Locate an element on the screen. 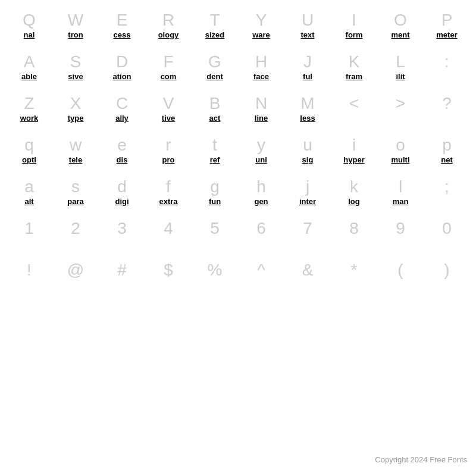  key-cell: 4 is located at coordinates (168, 235).